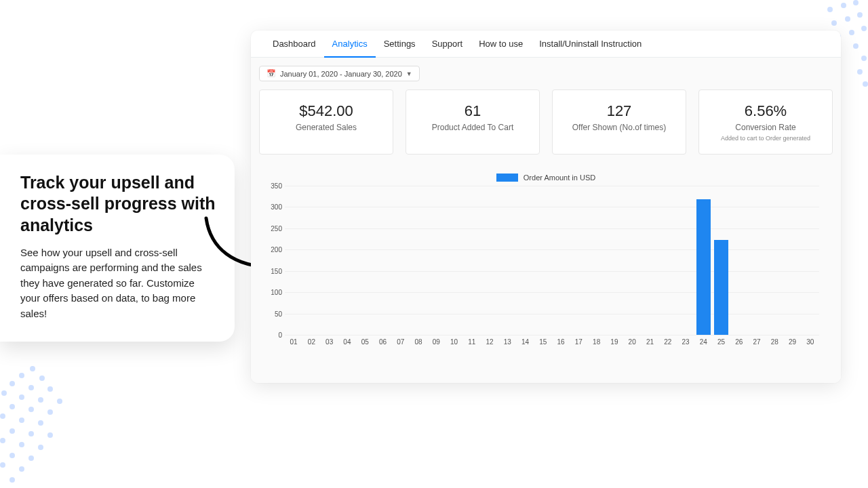 The image size is (868, 488). I want to click on stat-card-1: 61Product Added To Cart, so click(473, 122).